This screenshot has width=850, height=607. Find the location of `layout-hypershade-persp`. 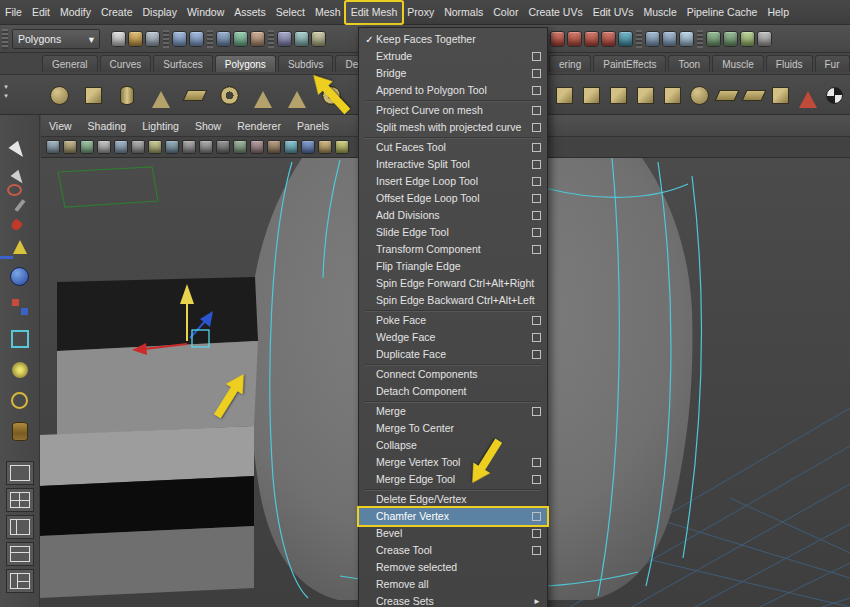

layout-hypershade-persp is located at coordinates (20, 581).